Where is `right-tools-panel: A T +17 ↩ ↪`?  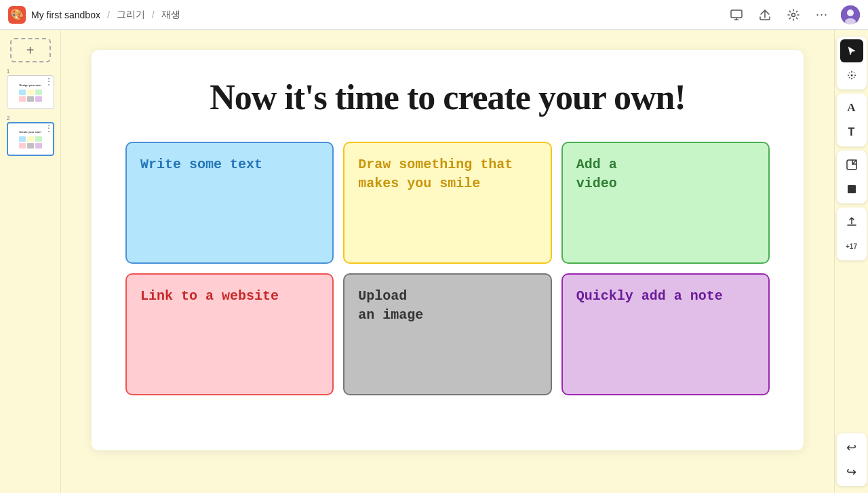
right-tools-panel: A T +17 ↩ ↪ is located at coordinates (851, 262).